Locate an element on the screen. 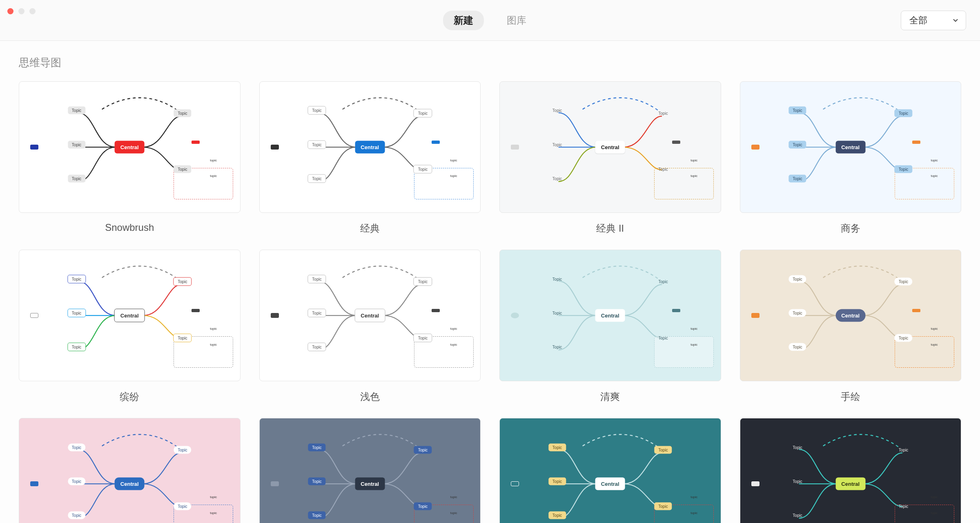  template-card-classic2: Central Topic Topic Topic Topic Topic to… is located at coordinates (610, 160).